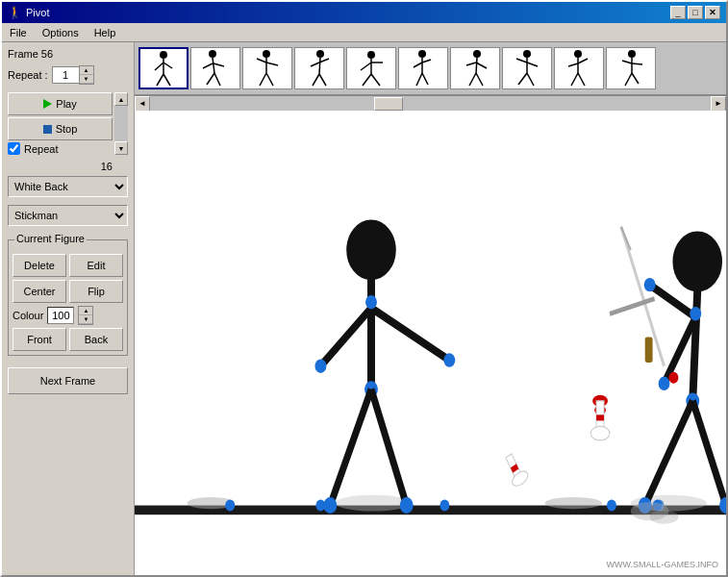 This screenshot has width=728, height=577. I want to click on h-scroll-left: ◄, so click(142, 104).